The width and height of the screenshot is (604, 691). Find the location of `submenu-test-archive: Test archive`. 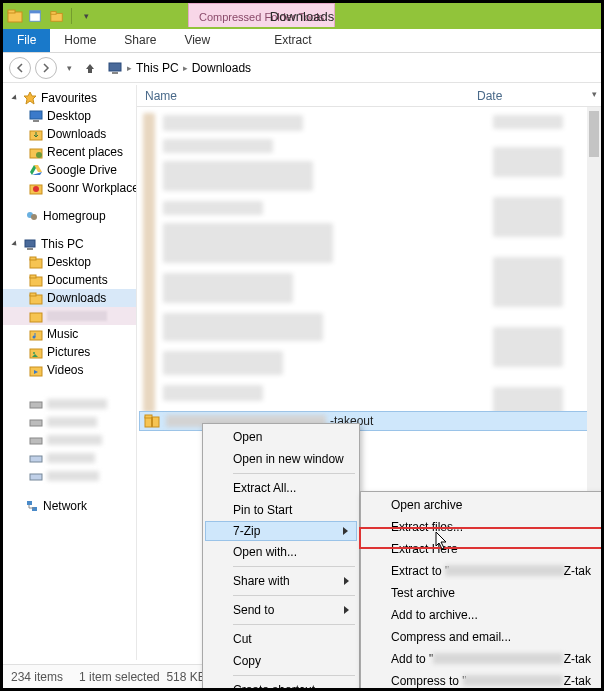

submenu-test-archive: Test archive is located at coordinates (482, 593).